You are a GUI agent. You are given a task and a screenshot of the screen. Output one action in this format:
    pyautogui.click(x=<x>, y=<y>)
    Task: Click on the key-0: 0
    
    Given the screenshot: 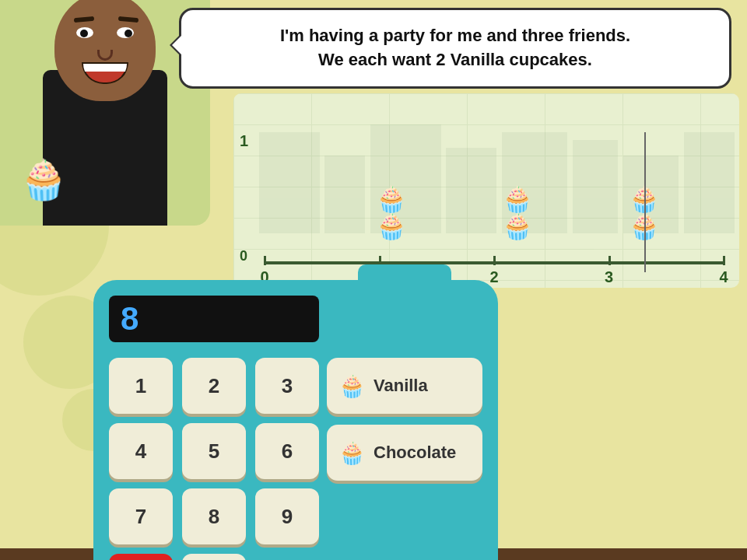 What is the action you would take?
    pyautogui.click(x=214, y=557)
    